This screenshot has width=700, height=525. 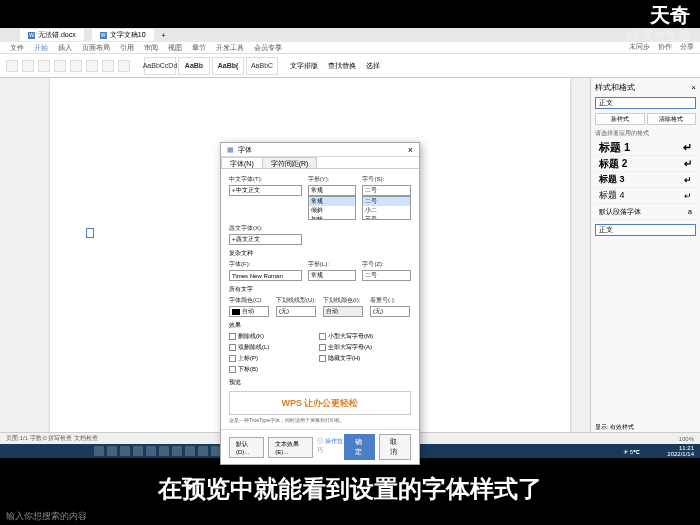 What do you see at coordinates (620, 119) in the screenshot?
I see `new-style-button: 新样式` at bounding box center [620, 119].